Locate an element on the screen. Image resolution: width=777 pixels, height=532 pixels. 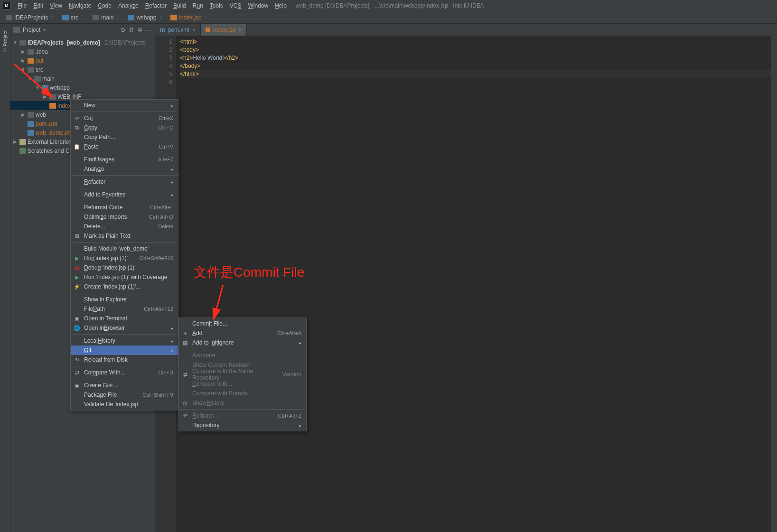
breadcrumb-src: src〉 is located at coordinates (75, 17).